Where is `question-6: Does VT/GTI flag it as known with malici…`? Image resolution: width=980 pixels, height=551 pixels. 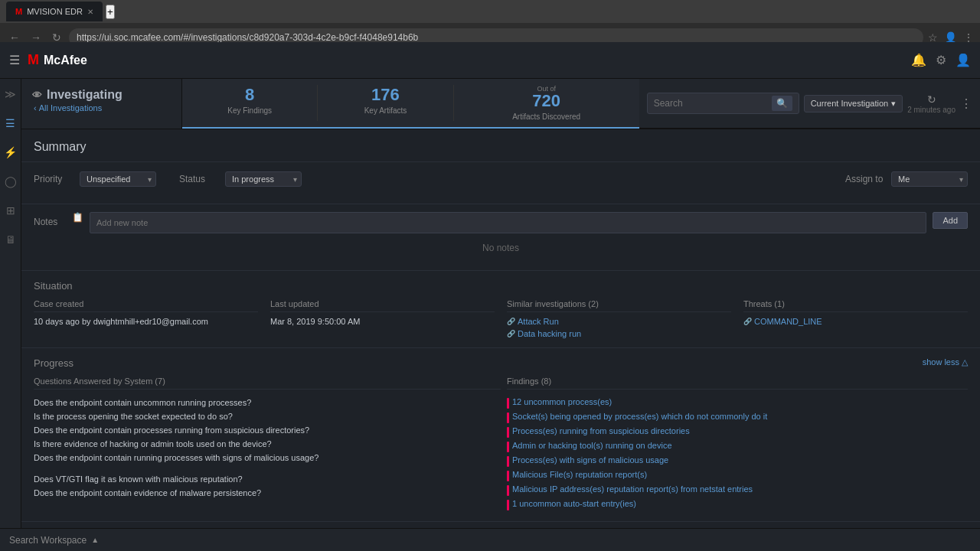 question-6: Does VT/GTI flag it as known with malici… is located at coordinates (267, 479).